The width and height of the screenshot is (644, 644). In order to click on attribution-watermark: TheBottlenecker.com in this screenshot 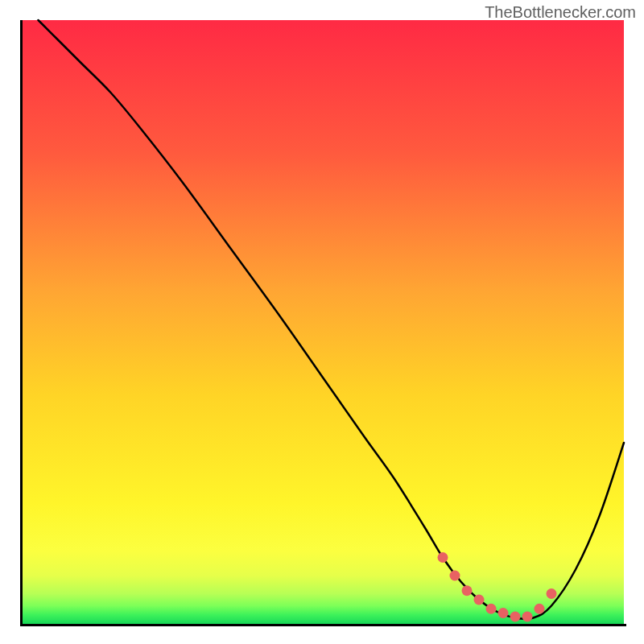, I will do `click(560, 13)`.